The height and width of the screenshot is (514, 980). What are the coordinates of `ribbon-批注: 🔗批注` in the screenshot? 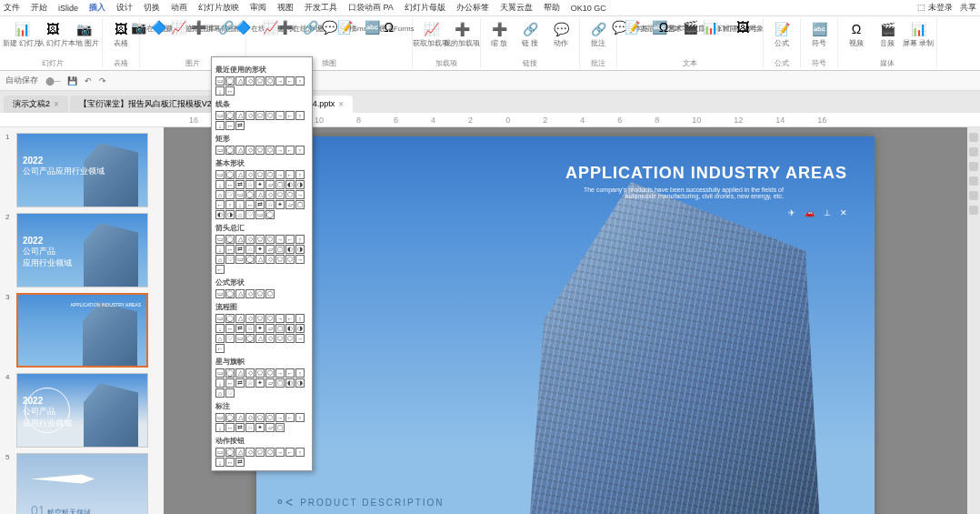 It's located at (598, 35).